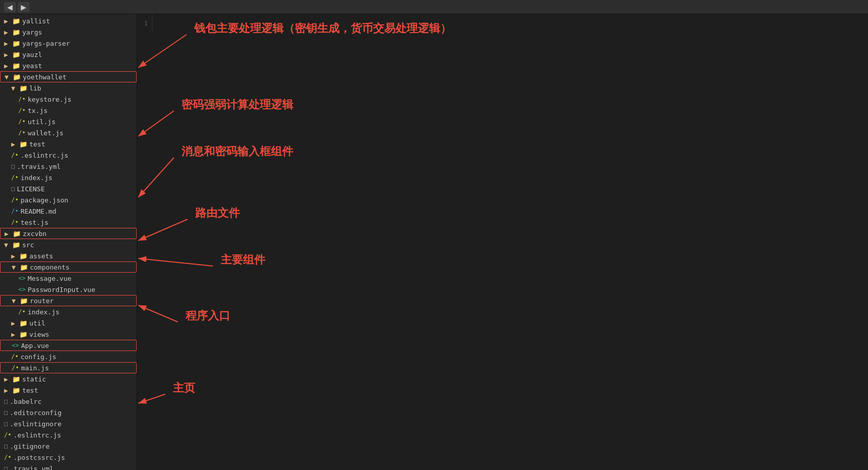  What do you see at coordinates (68, 368) in the screenshot?
I see `tree-item-main.js: ∕•main.js` at bounding box center [68, 368].